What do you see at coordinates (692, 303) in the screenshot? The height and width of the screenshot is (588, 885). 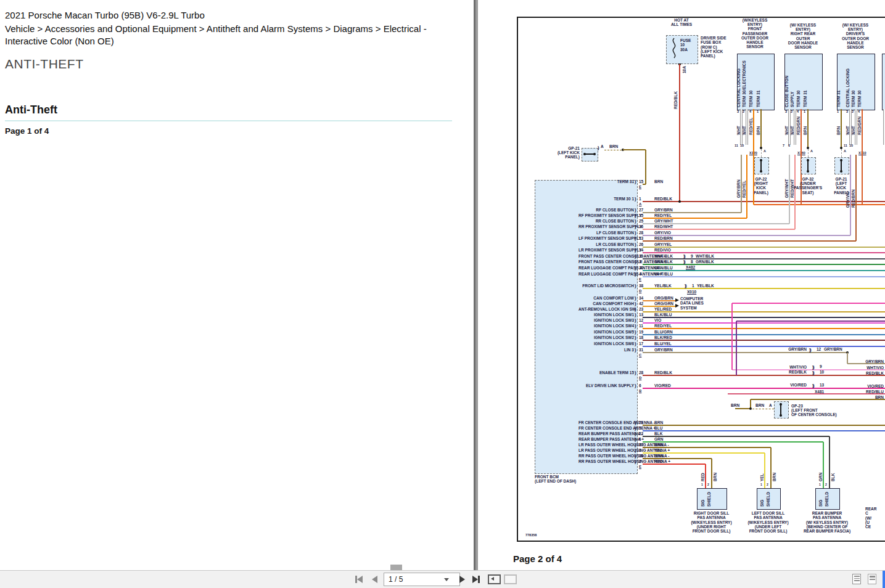 I see `computer-data-lines-label: DATA LINES` at bounding box center [692, 303].